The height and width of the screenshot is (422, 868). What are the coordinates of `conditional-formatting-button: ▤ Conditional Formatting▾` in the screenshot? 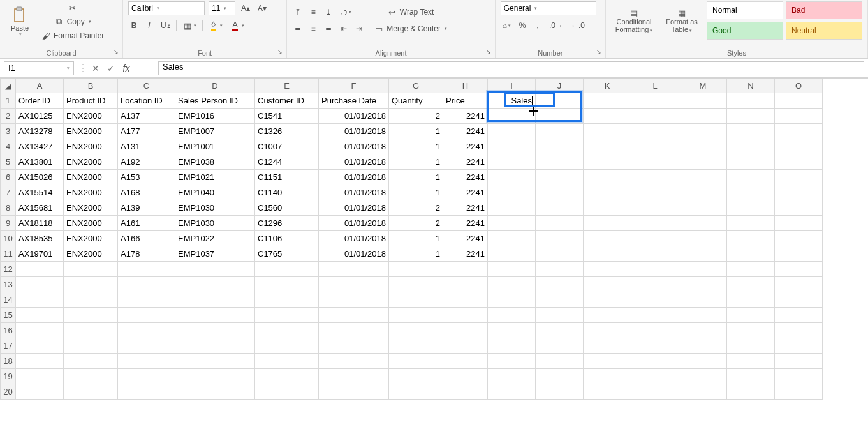 It's located at (634, 20).